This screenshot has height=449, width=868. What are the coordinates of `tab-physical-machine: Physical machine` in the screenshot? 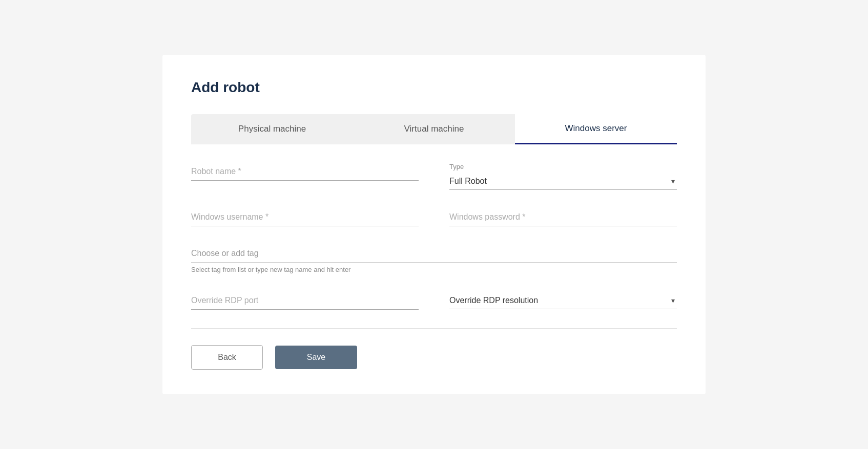 It's located at (272, 129).